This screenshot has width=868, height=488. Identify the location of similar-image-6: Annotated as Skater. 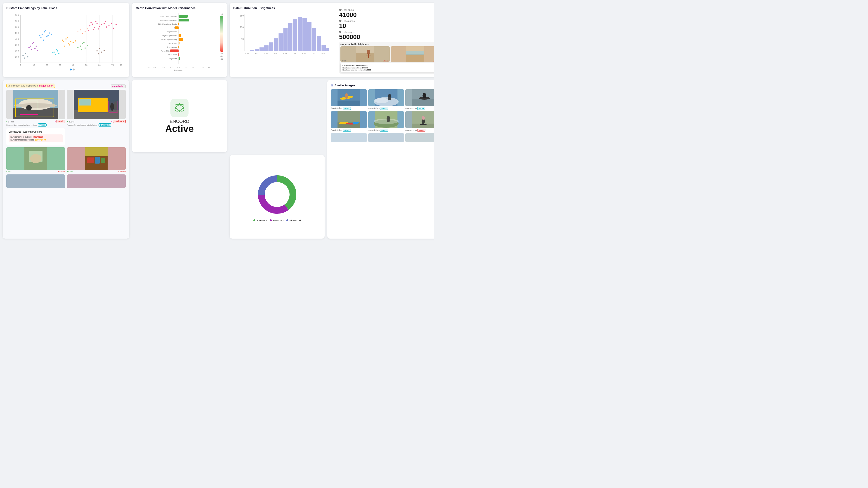
(420, 121).